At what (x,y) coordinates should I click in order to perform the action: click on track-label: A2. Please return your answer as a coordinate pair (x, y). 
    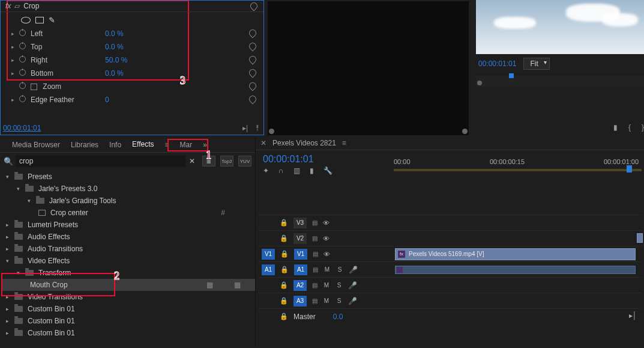
    Looking at the image, I should click on (300, 285).